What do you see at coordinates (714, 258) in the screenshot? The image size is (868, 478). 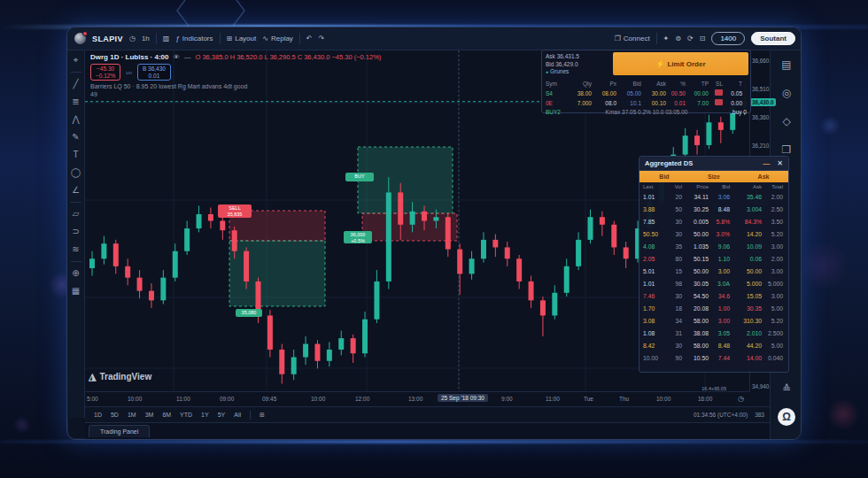 I see `depth-row: 2.058050.151.100.062.00` at bounding box center [714, 258].